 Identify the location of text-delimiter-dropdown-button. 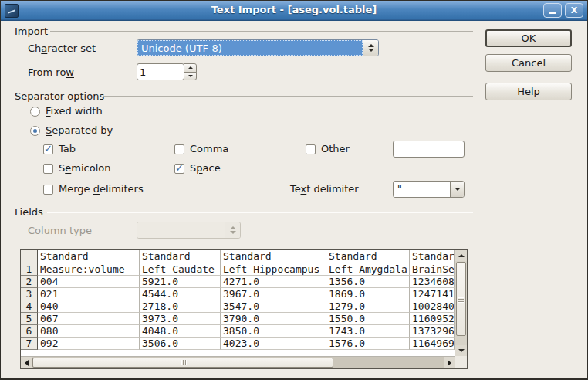
(457, 189).